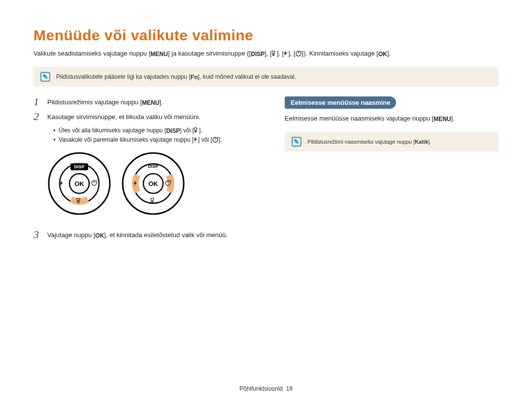 This screenshot has height=401, width=532. Describe the element at coordinates (340, 102) in the screenshot. I see `section-header-return: Eelmisesse menüüsse naasmine` at that location.